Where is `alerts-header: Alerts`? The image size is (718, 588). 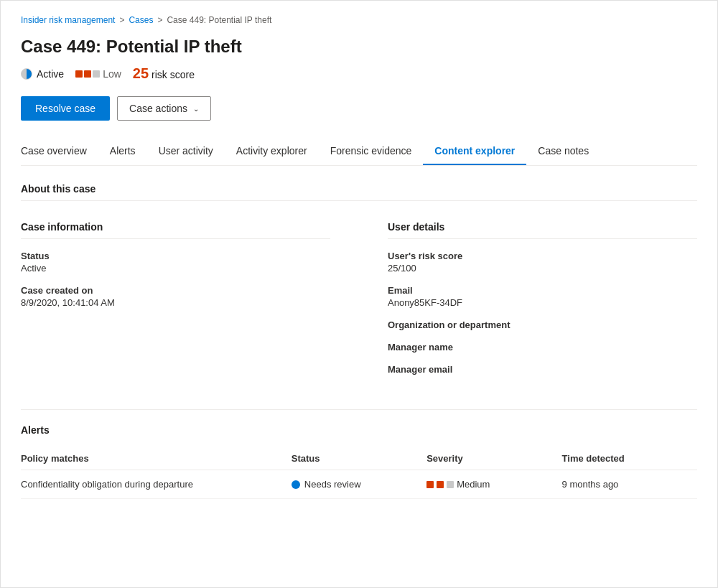 alerts-header: Alerts is located at coordinates (359, 430).